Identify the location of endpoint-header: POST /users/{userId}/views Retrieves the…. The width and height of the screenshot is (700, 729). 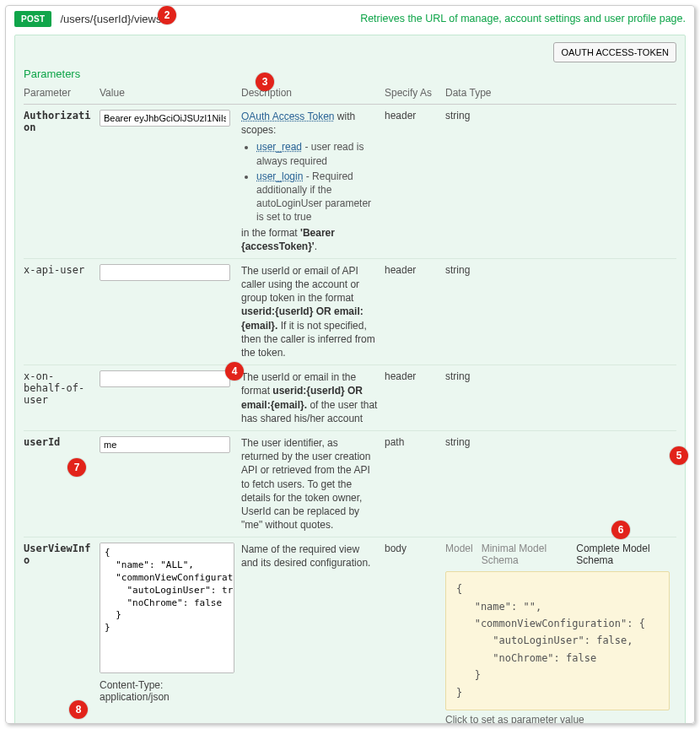
(350, 19).